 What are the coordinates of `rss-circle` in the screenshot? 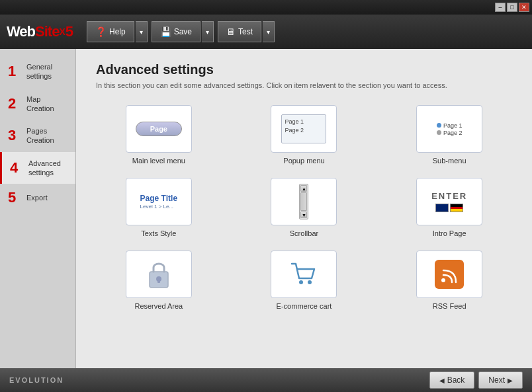 It's located at (449, 274).